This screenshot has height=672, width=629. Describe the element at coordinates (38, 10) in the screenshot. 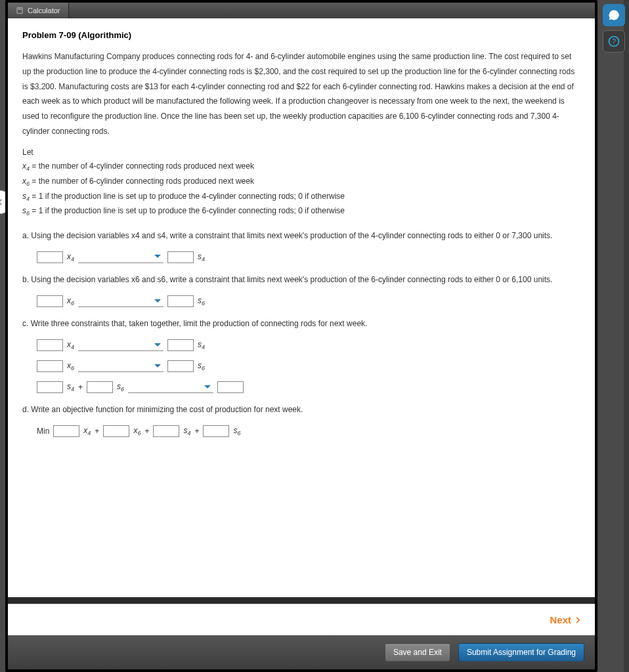

I see `tab-calculator: Calculator` at that location.